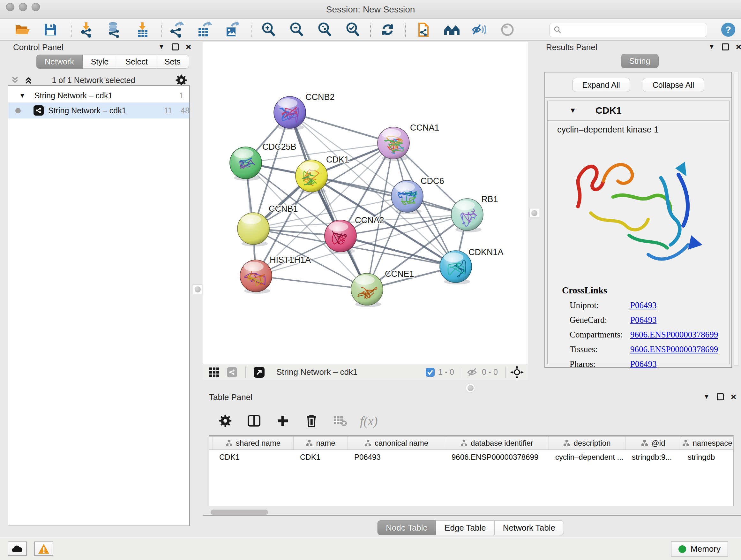 This screenshot has width=741, height=560. What do you see at coordinates (181, 80) in the screenshot?
I see `gear-icon` at bounding box center [181, 80].